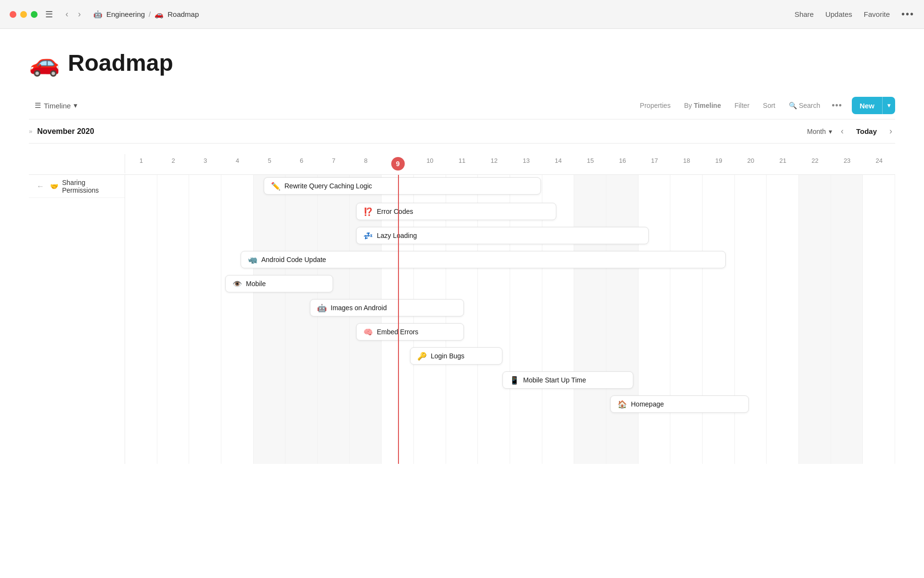 The width and height of the screenshot is (924, 578). Describe the element at coordinates (494, 164) in the screenshot. I see `day-cell-12: 12` at that location.